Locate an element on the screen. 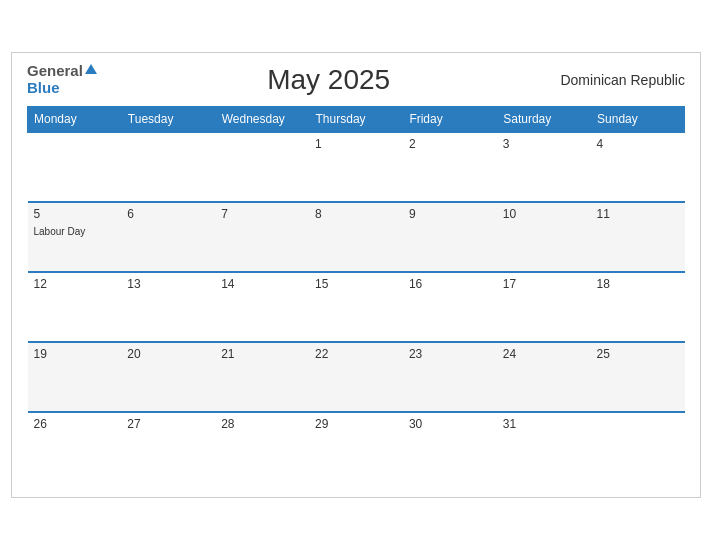 The image size is (712, 550). day-number: 19 is located at coordinates (75, 354).